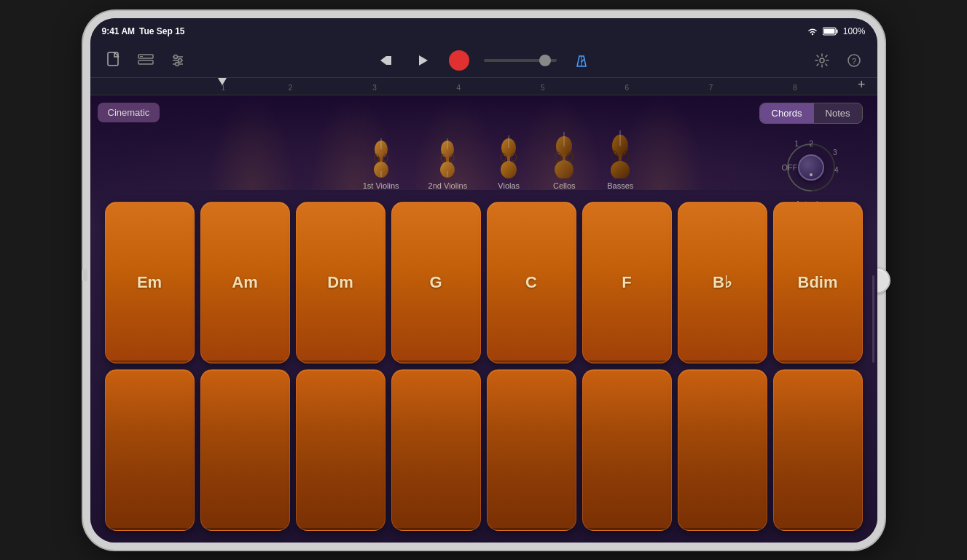 The width and height of the screenshot is (967, 560). Describe the element at coordinates (838, 114) in the screenshot. I see `notes-toggle-button: Notes` at that location.